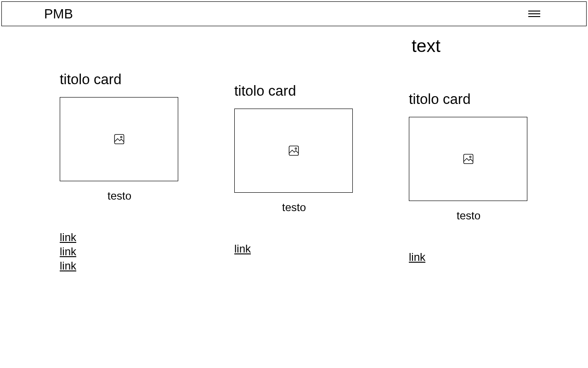 The width and height of the screenshot is (588, 368). Describe the element at coordinates (469, 178) in the screenshot. I see `card-3: titolo card testo link` at that location.